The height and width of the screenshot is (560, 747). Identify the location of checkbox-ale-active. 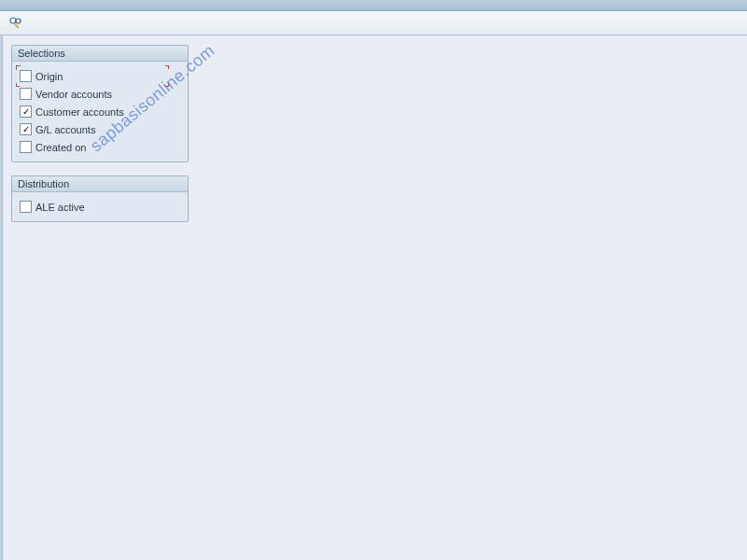
(26, 207).